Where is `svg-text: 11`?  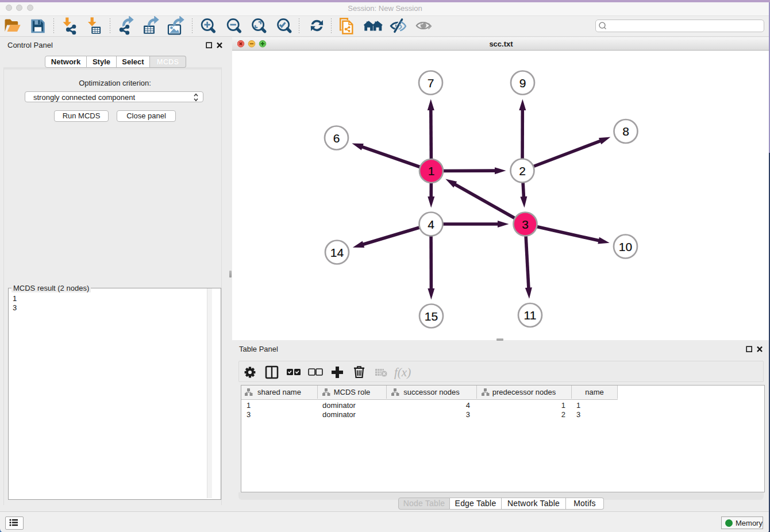
svg-text: 11 is located at coordinates (530, 315).